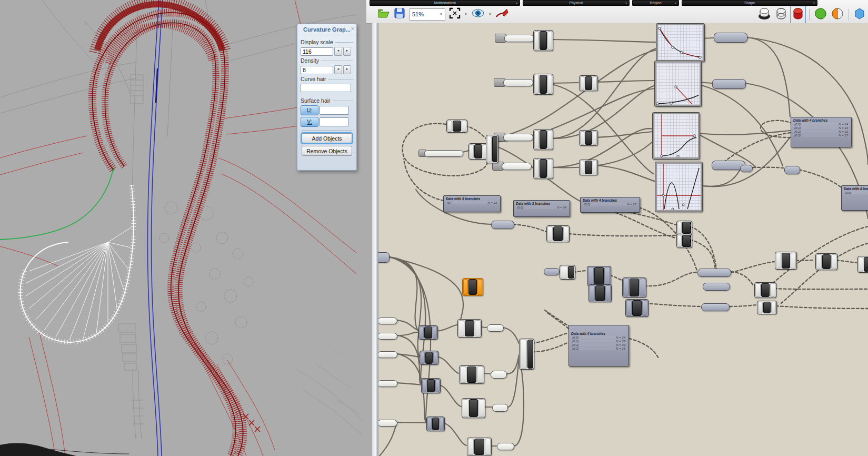  What do you see at coordinates (610, 205) in the screenshot?
I see `data-panel: Data with 4 branches {0;0}N = 23` at bounding box center [610, 205].